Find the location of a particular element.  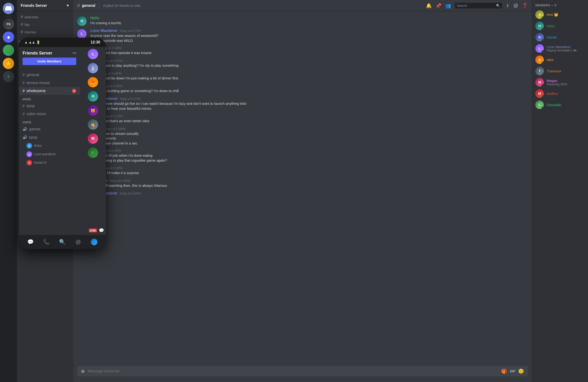

help-icon: ❓ is located at coordinates (525, 5).